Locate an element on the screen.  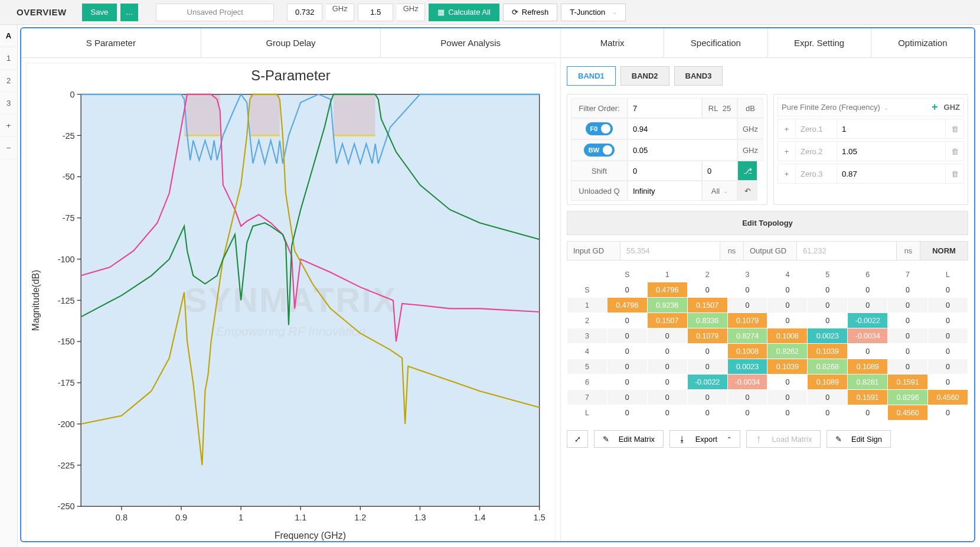
band-tabs: BAND1BAND2BAND3 is located at coordinates (767, 76).